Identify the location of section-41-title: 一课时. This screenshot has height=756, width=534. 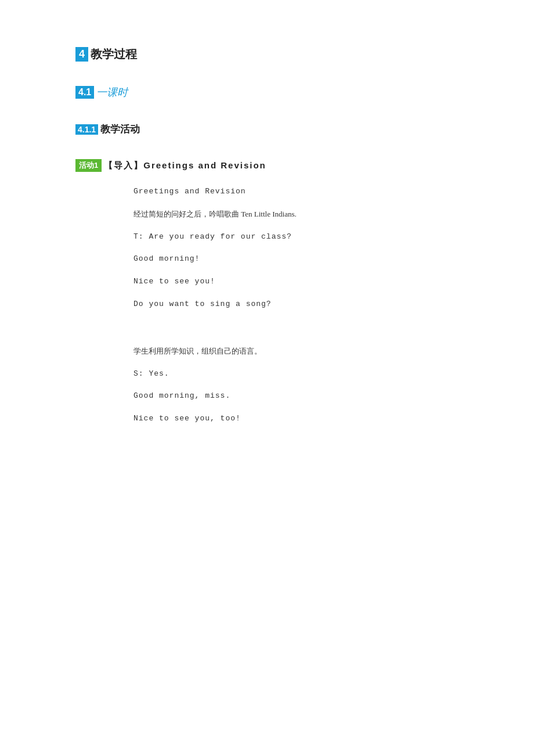
(112, 92).